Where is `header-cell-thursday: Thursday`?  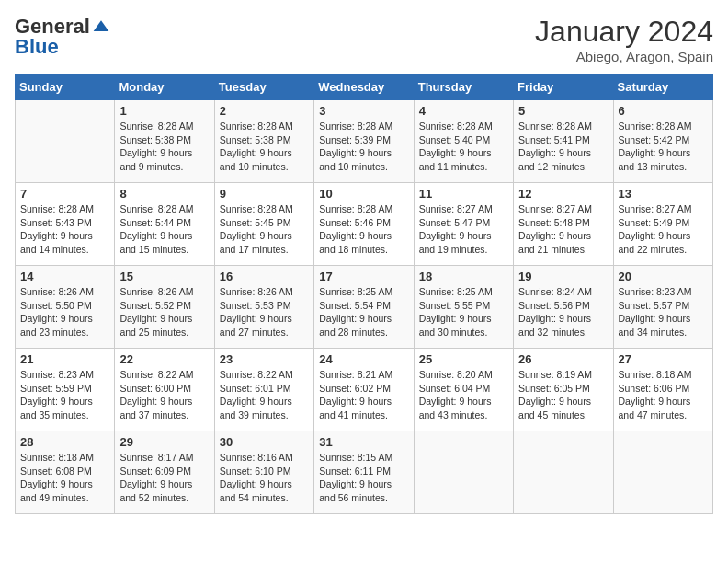
header-cell-thursday: Thursday is located at coordinates (463, 87).